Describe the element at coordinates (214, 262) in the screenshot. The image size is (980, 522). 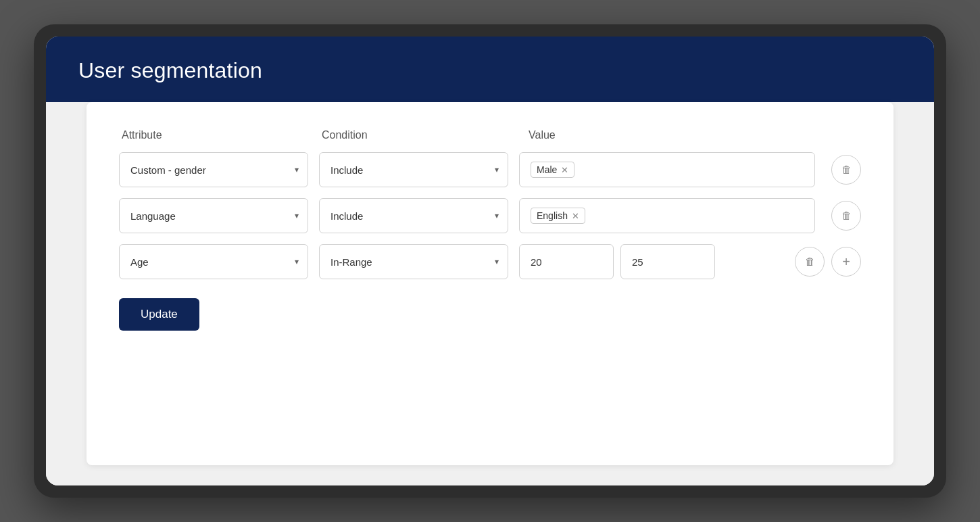
I see `attribute-select-wrapper-3: Custom - gender Language Age` at that location.